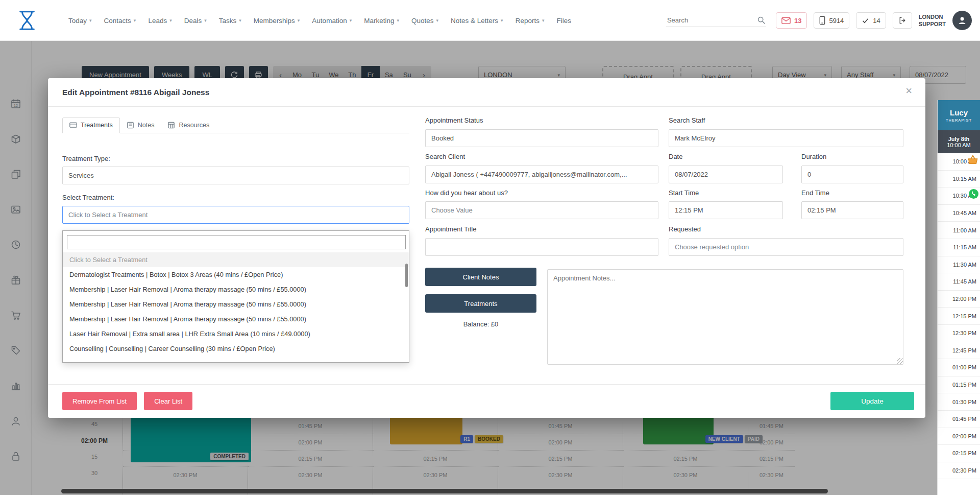  What do you see at coordinates (786, 247) in the screenshot?
I see `requested-select: Choose requested option` at bounding box center [786, 247].